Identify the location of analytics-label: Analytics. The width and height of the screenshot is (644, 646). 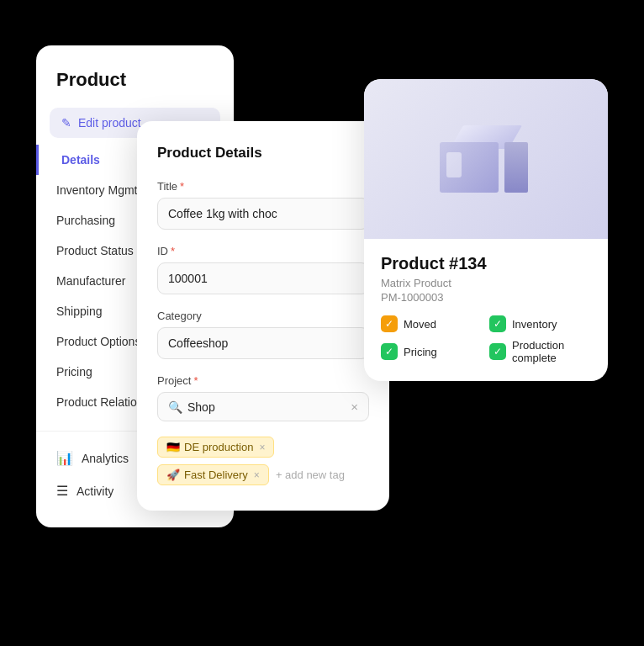
(105, 458).